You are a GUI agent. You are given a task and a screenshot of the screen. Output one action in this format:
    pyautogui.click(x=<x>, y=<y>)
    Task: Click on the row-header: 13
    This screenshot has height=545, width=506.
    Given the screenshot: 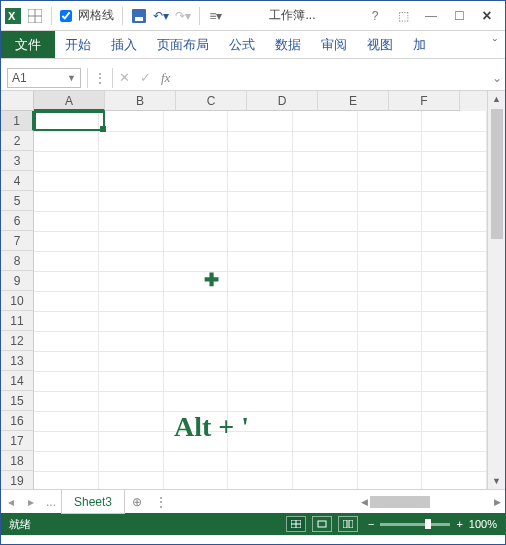 What is the action you would take?
    pyautogui.click(x=18, y=361)
    